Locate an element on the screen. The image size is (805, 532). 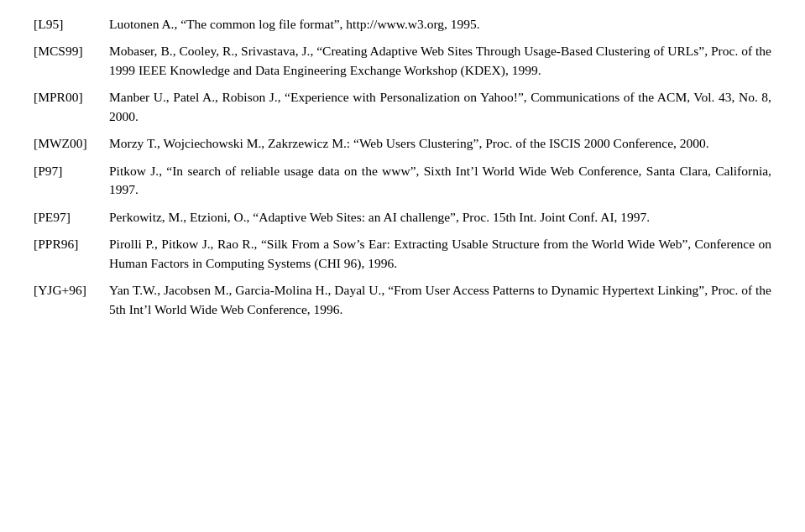
ref-label: [MWZ00] is located at coordinates (71, 143).